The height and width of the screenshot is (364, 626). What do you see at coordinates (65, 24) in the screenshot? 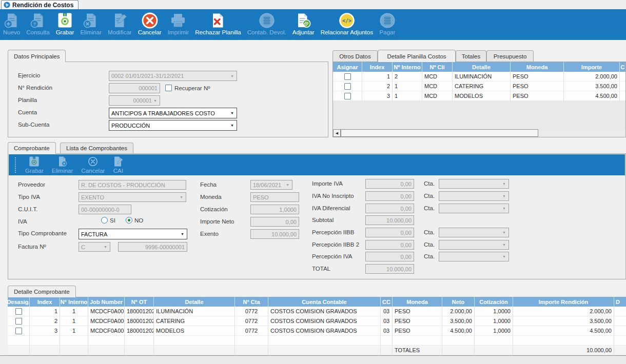
I see `toolbar-button-grabar: Grabar` at bounding box center [65, 24].